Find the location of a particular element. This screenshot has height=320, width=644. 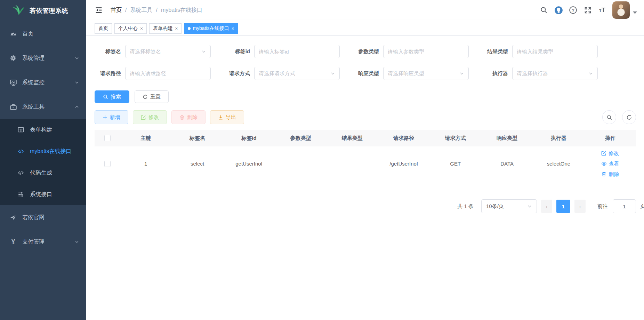

page-number-1: 1 is located at coordinates (563, 206).